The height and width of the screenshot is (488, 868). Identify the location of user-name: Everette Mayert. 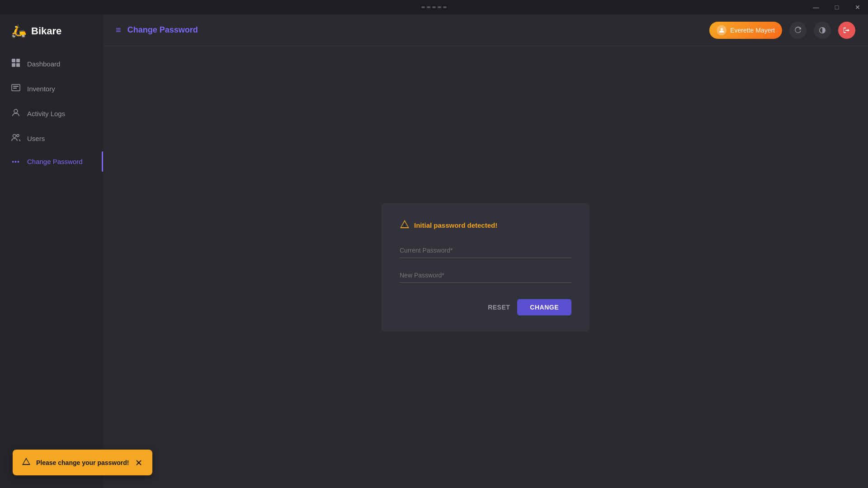
(752, 30).